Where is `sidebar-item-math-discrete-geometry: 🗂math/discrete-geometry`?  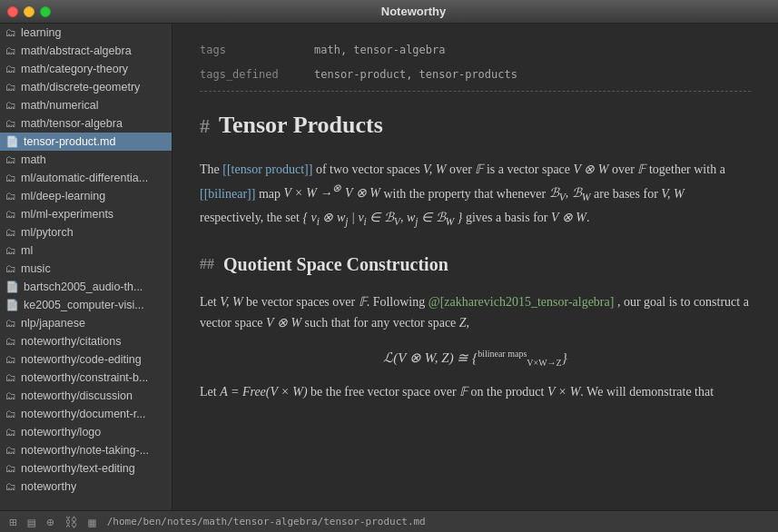
sidebar-item-math-discrete-geometry: 🗂math/discrete-geometry is located at coordinates (85, 87).